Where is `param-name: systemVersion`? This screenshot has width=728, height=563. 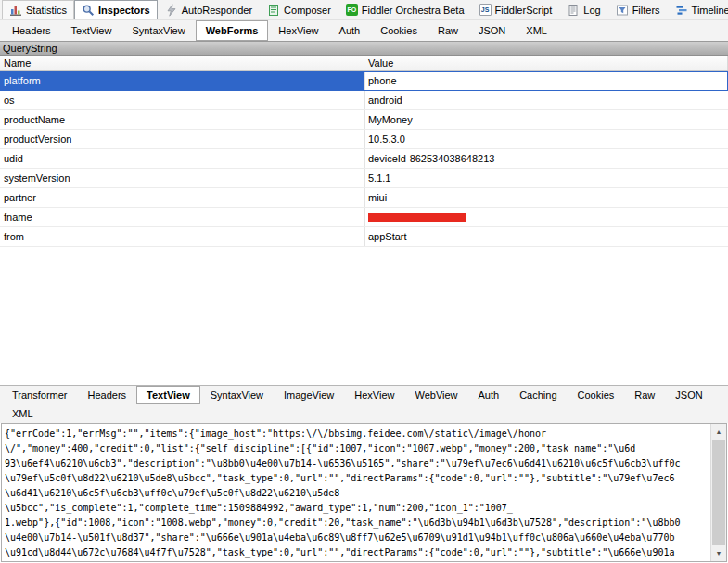
param-name: systemVersion is located at coordinates (182, 178).